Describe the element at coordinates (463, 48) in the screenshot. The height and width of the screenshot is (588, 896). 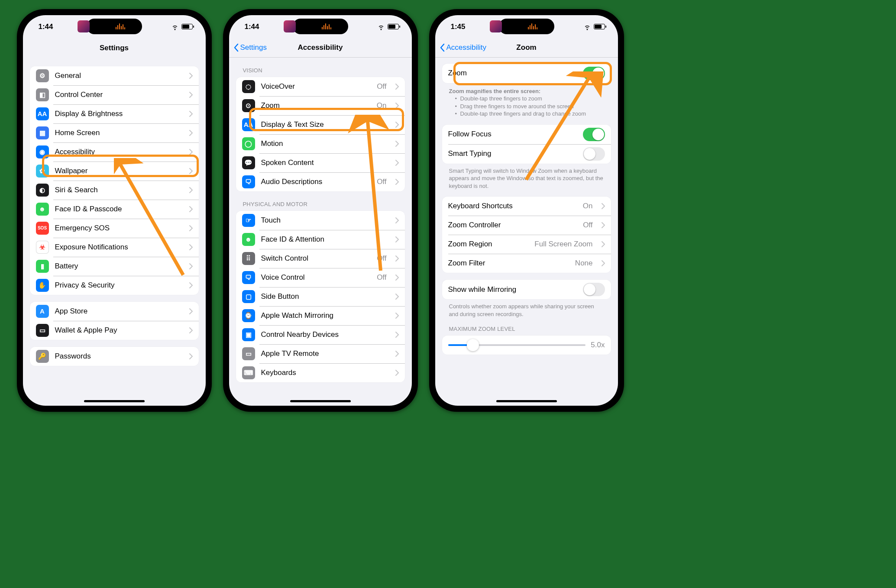
I see `back-button: Accessibility` at that location.